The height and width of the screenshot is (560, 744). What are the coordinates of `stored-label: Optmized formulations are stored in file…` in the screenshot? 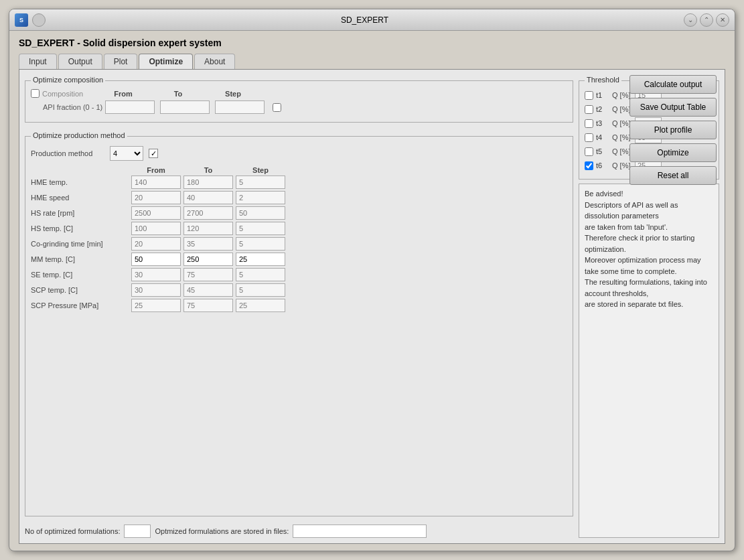 It's located at (222, 531).